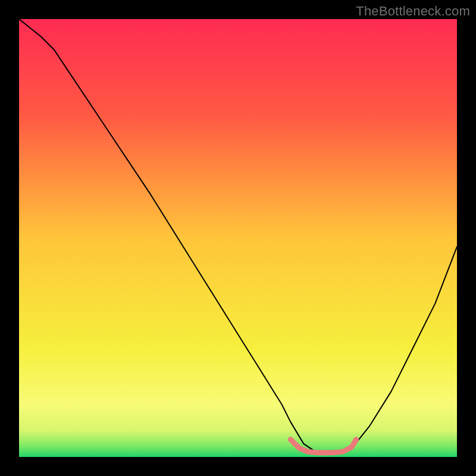  I want to click on watermark-text: TheBottleneck.com, so click(413, 11).